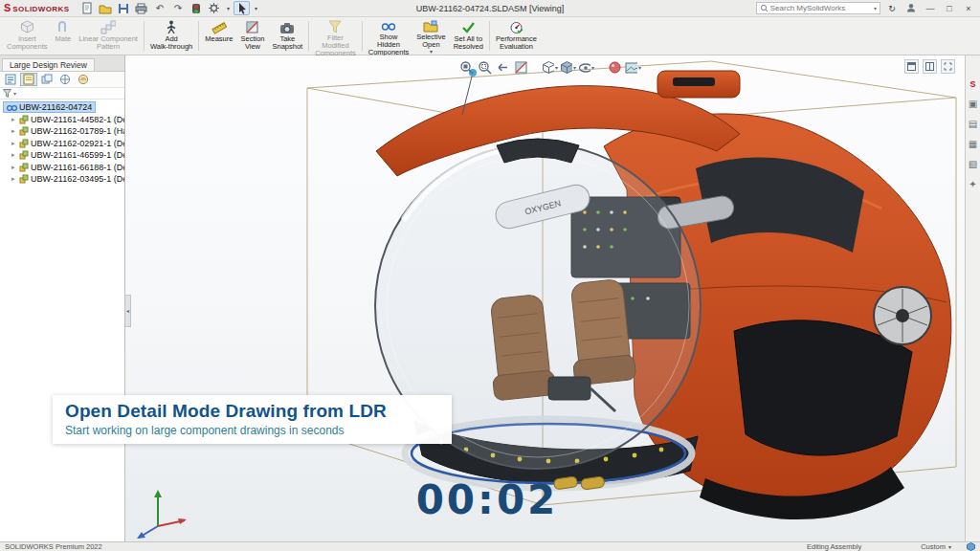 This screenshot has width=980, height=551. What do you see at coordinates (557, 67) in the screenshot?
I see `view-orientation-dropdown-icon: ▾` at bounding box center [557, 67].